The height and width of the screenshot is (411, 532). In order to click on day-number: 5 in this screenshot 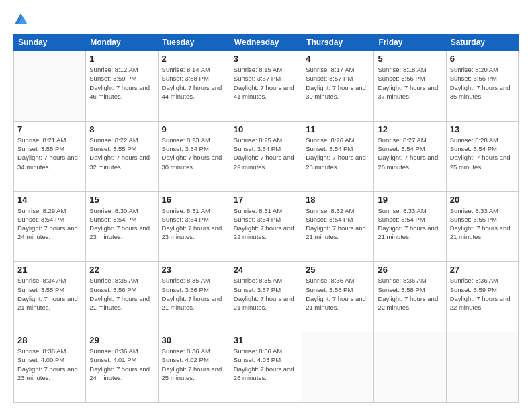, I will do `click(410, 59)`.